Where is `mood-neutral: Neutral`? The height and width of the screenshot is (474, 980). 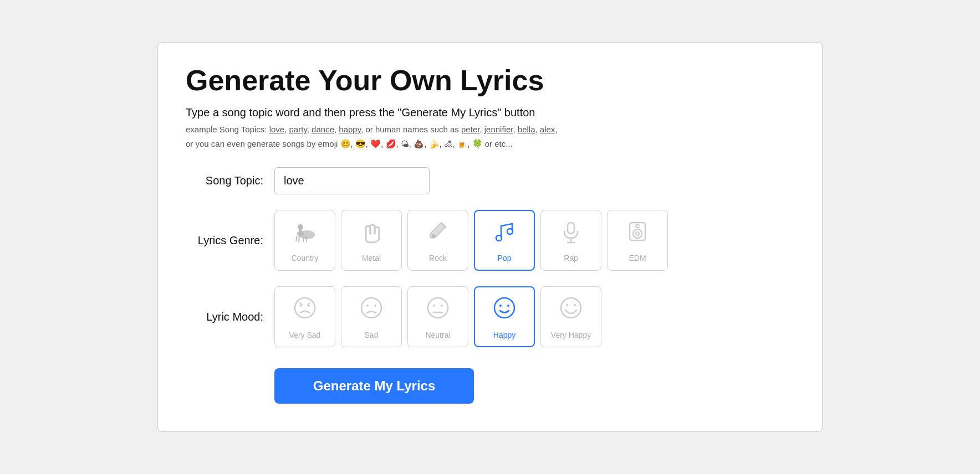
mood-neutral: Neutral is located at coordinates (438, 317).